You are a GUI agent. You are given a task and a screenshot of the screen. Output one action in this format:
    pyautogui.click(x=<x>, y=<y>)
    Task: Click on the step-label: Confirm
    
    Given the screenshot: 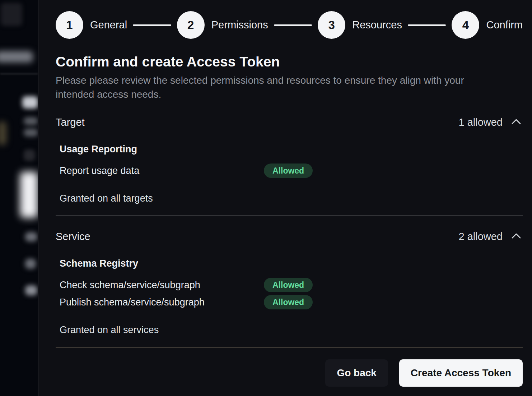 What is the action you would take?
    pyautogui.click(x=504, y=25)
    